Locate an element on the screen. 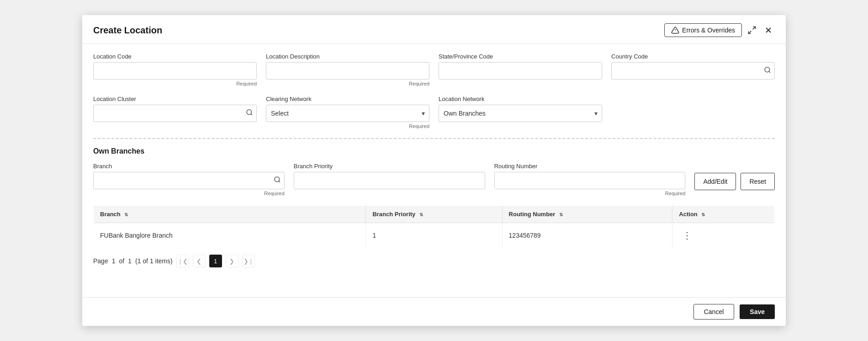 This screenshot has height=341, width=868. prev-page-button: ❮ is located at coordinates (199, 261).